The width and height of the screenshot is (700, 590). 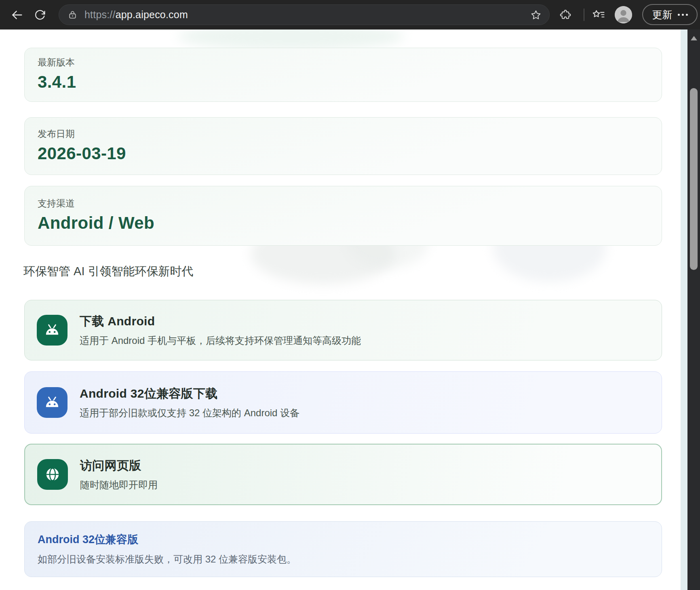 I want to click on open-web-title: 访问网页版, so click(x=119, y=466).